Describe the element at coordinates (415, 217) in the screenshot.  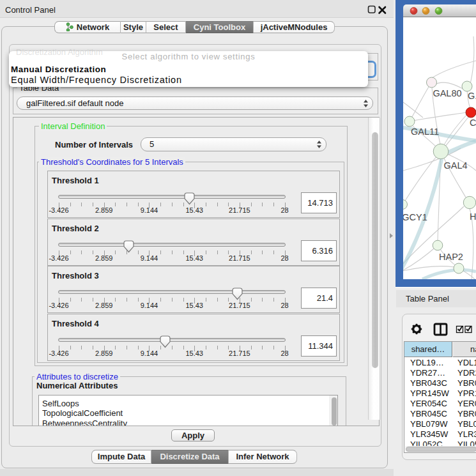
I see `svg-text: GCY1` at that location.